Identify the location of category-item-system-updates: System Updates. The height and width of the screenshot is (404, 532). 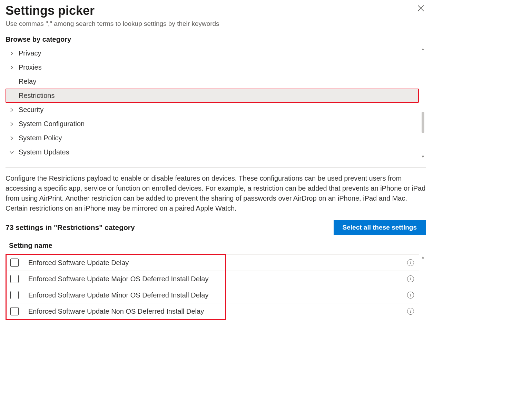
(212, 152).